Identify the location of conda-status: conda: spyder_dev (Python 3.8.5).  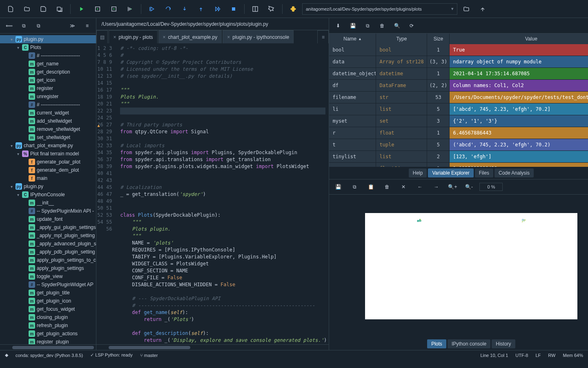
(49, 355).